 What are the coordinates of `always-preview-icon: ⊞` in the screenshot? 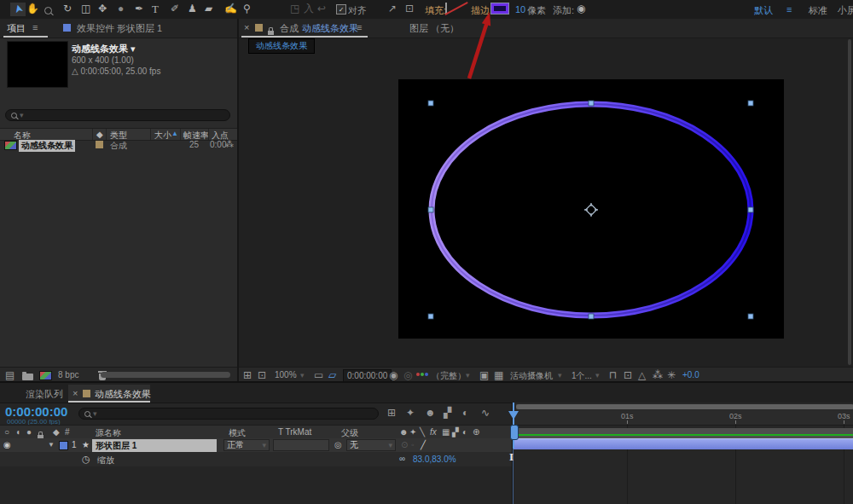 It's located at (247, 375).